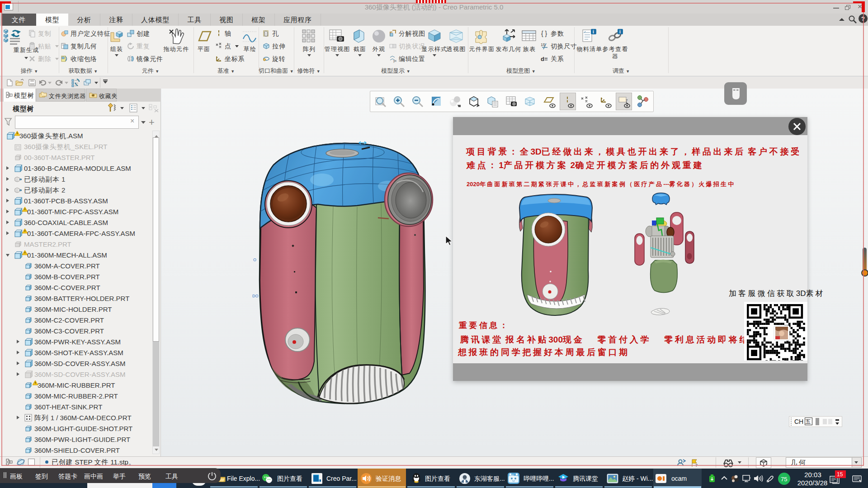  Describe the element at coordinates (512, 475) in the screenshot. I see `svg-text: LIVE` at that location.